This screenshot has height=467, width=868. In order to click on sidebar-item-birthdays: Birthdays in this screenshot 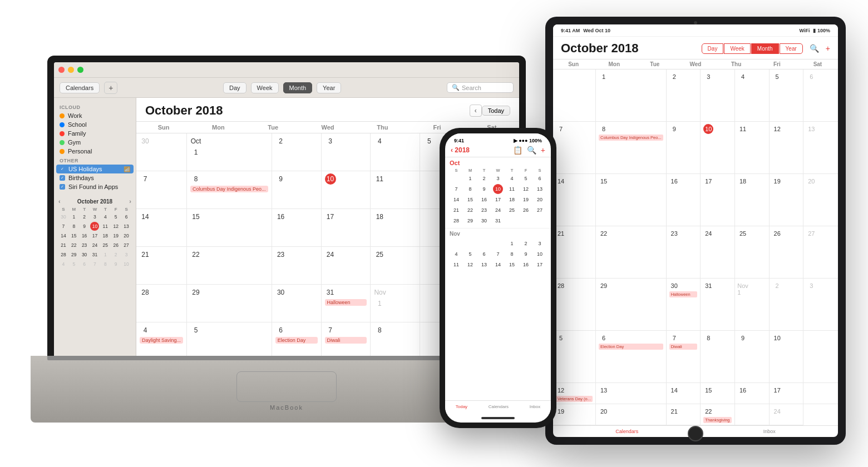, I will do `click(95, 178)`.